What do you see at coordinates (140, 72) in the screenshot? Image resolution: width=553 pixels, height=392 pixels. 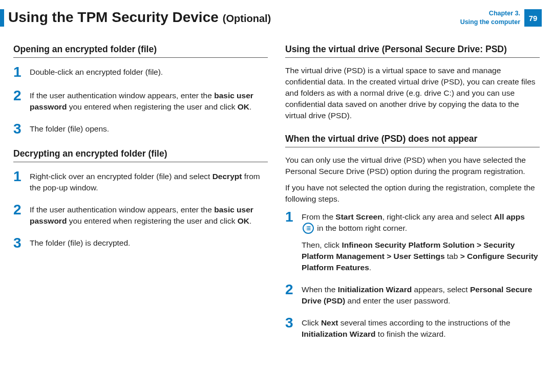 I see `step-item: 1 Double-click an encrypted folder (file…` at bounding box center [140, 72].